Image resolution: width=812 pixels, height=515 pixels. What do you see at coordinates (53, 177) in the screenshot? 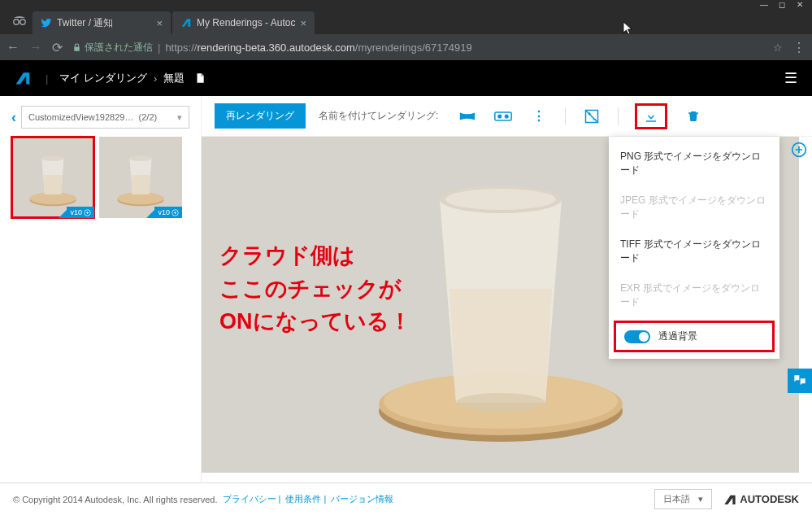
I see `thumbnail-1: v10` at bounding box center [53, 177].